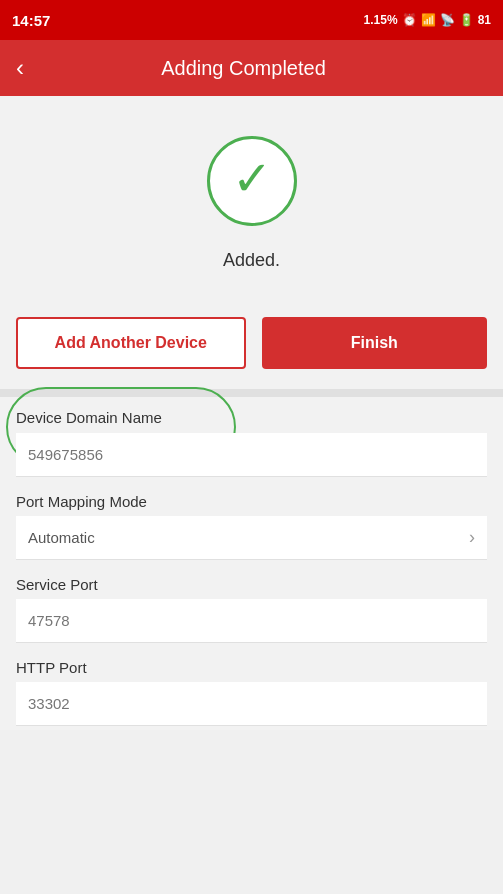  I want to click on port-mapping-group: Port Mapping Mode Automatic ›, so click(252, 522).